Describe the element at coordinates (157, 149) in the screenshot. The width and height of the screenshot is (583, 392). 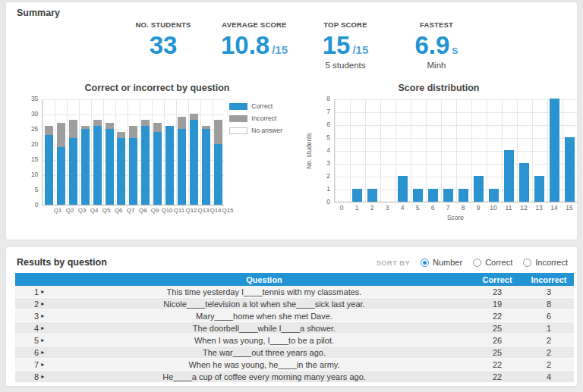
I see `correct-incorrect-chart: Correct or incorrect by question 0510152…` at that location.